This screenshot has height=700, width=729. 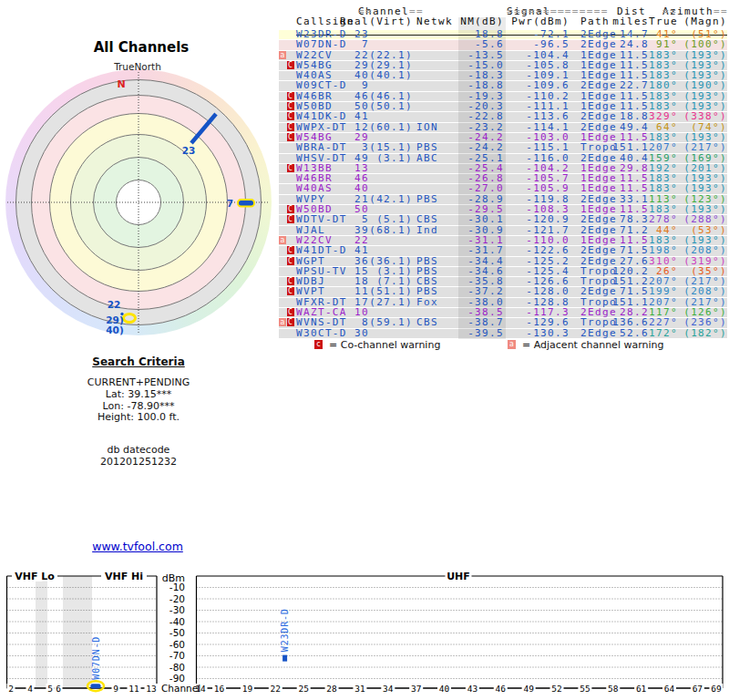 I want to click on col-path: Path, so click(x=595, y=22).